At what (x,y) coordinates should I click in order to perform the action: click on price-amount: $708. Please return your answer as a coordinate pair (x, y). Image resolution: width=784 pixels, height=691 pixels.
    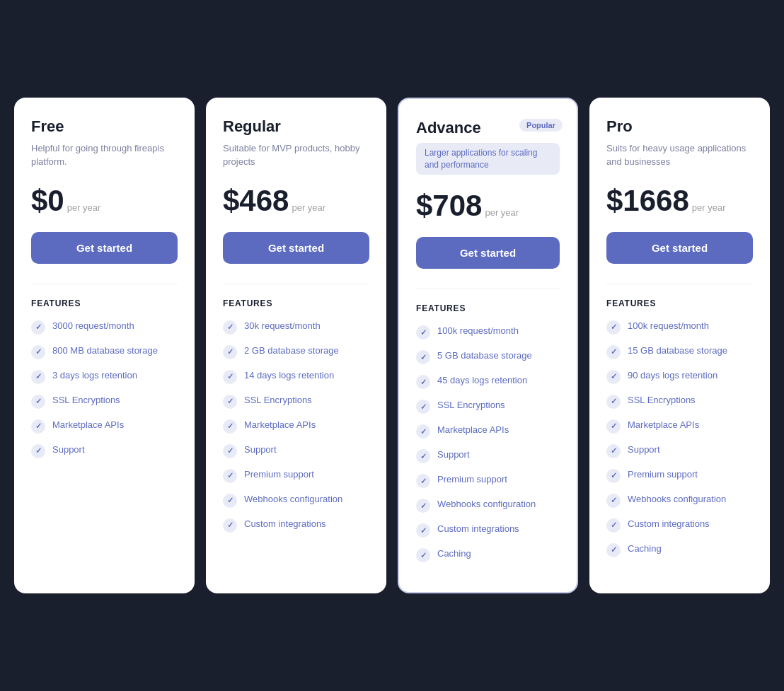
    Looking at the image, I should click on (449, 206).